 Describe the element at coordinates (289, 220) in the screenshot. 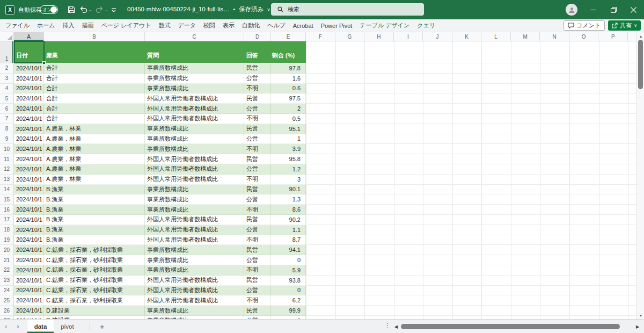

I see `cell-ratio: 90.2` at that location.